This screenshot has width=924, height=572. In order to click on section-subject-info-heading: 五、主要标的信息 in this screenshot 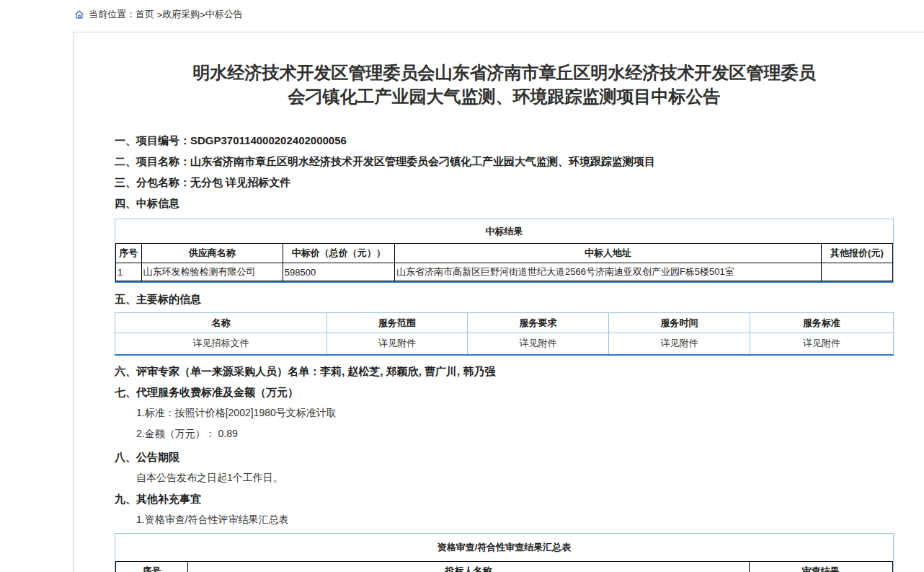, I will do `click(505, 299)`.